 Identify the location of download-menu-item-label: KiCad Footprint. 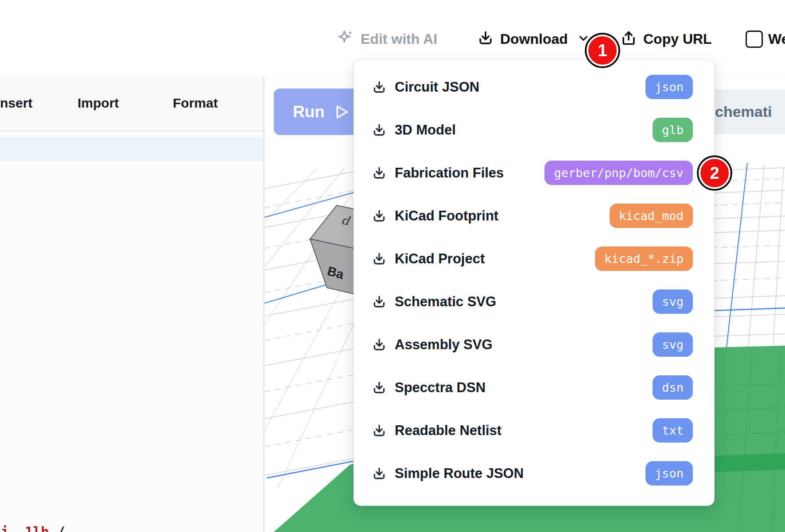
(447, 216).